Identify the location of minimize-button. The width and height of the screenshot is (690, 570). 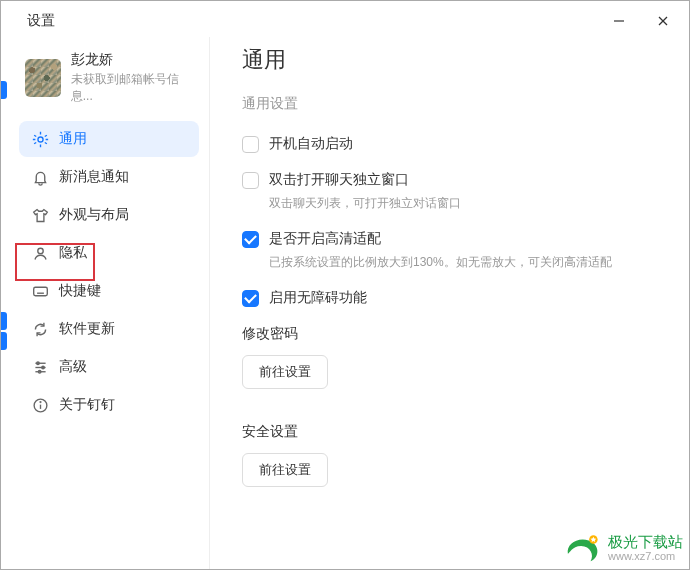
(619, 21).